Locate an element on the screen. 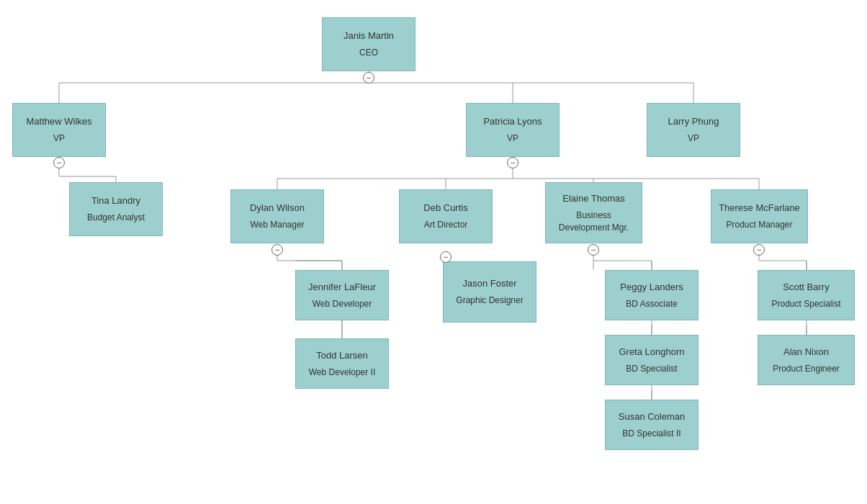 The image size is (867, 504). node-greta-name: Greta Longhorn is located at coordinates (651, 352).